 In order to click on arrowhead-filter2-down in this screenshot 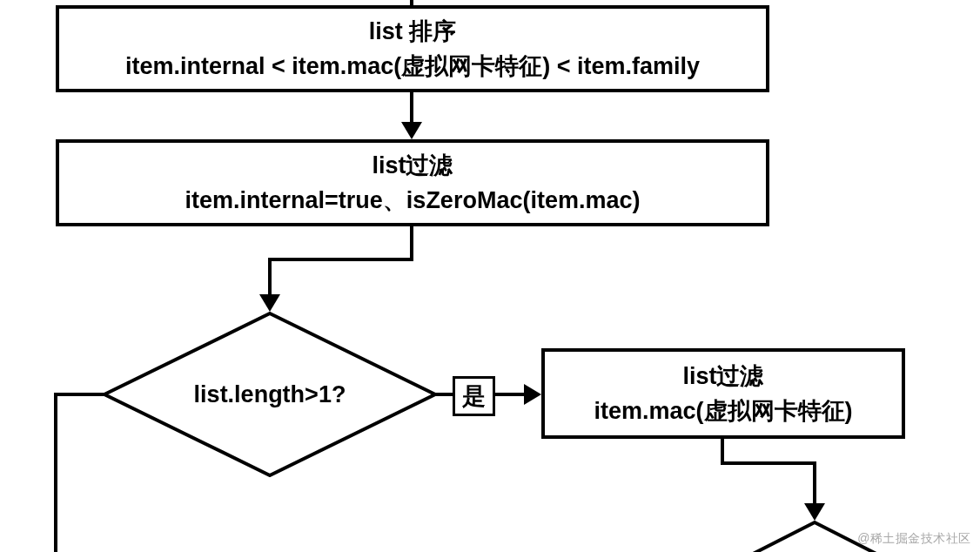, I will do `click(815, 512)`.